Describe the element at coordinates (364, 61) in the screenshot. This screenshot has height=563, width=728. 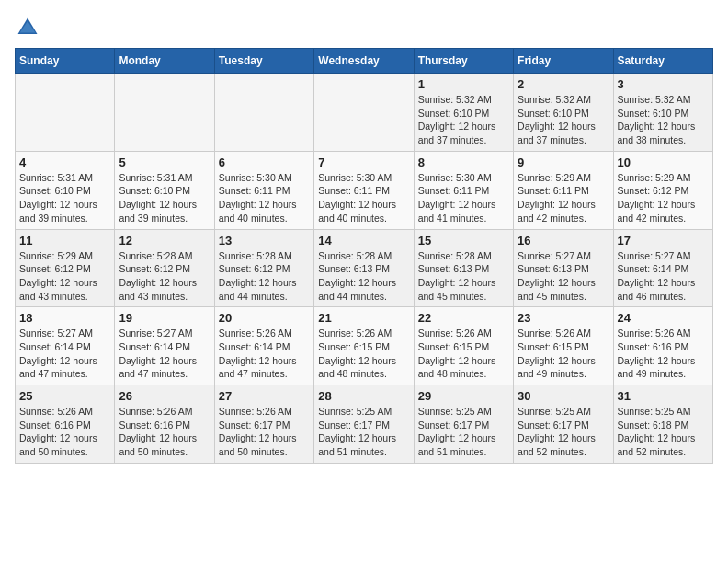
I see `calendar-header-row: SundayMondayTuesdayWednesdayThursdayFrid…` at that location.